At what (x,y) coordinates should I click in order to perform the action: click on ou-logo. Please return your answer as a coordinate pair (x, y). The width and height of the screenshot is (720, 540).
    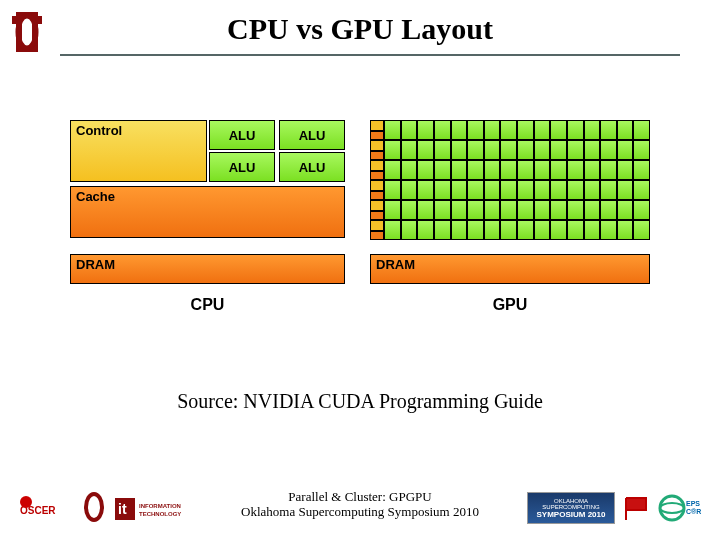
    Looking at the image, I should click on (27, 34).